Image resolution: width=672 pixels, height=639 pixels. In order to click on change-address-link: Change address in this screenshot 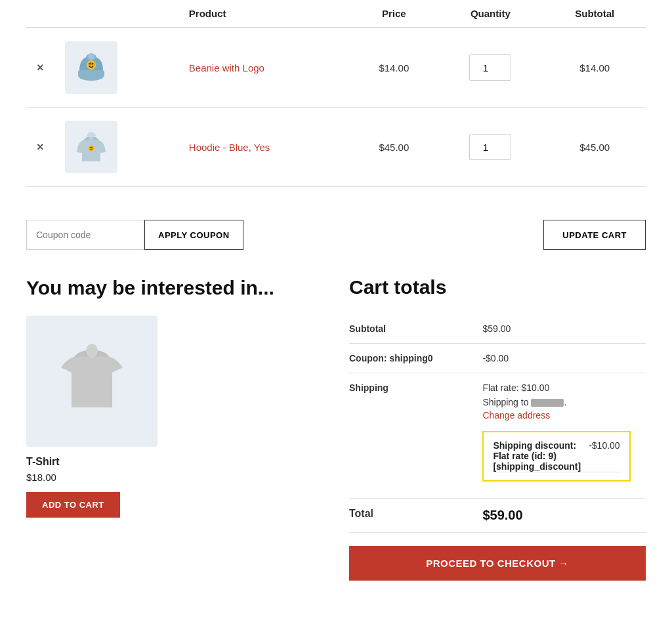, I will do `click(564, 415)`.